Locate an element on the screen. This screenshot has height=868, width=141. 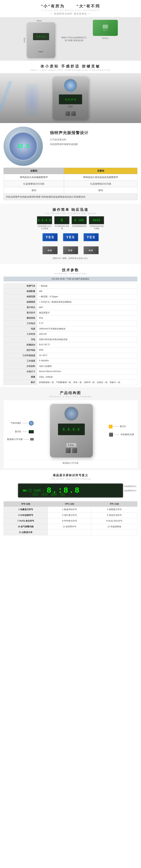
ann-display-icon: 8.8 is located at coordinates (31, 432).